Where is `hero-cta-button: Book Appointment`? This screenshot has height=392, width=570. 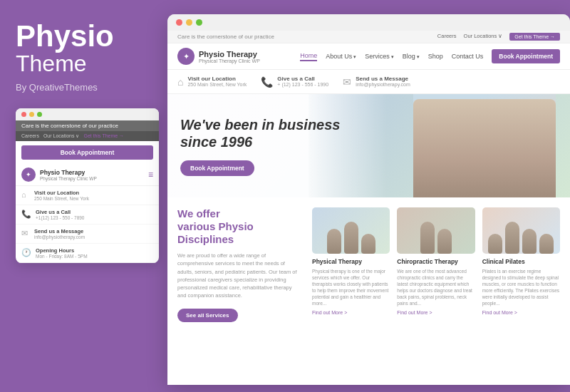
hero-cta-button: Book Appointment is located at coordinates (217, 168).